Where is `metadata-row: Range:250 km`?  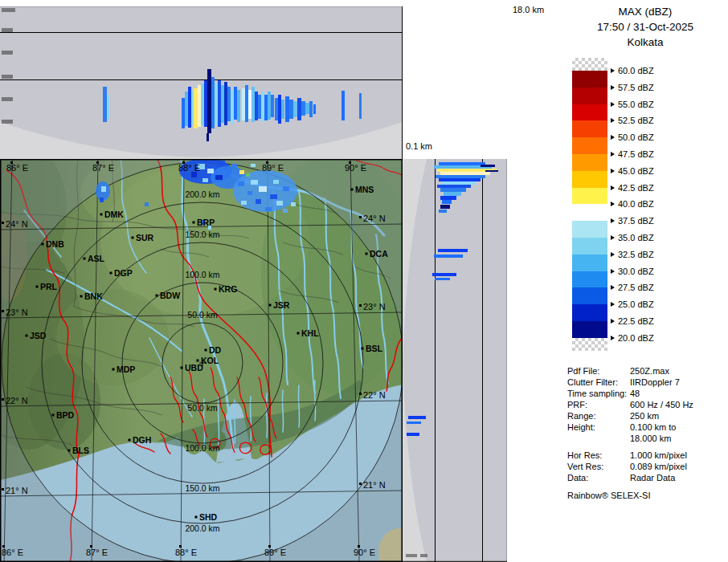
metadata-row: Range:250 km is located at coordinates (647, 416).